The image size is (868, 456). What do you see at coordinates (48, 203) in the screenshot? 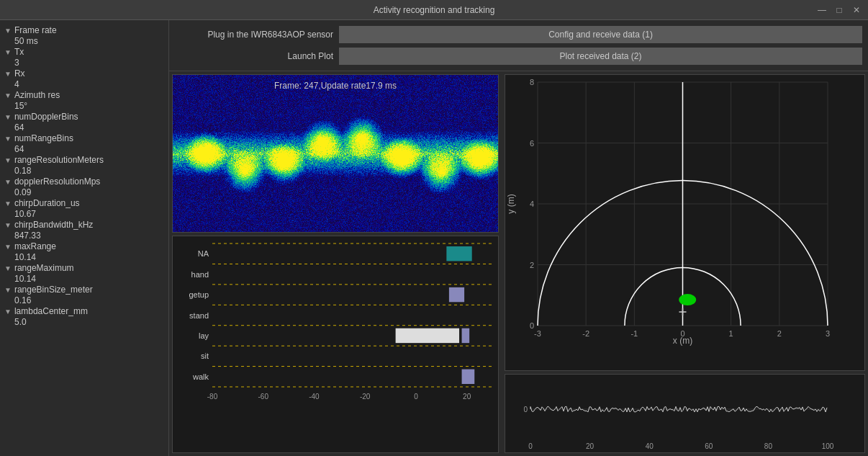
I see `sidebar-key-8: chirpDuration_us` at bounding box center [48, 203].